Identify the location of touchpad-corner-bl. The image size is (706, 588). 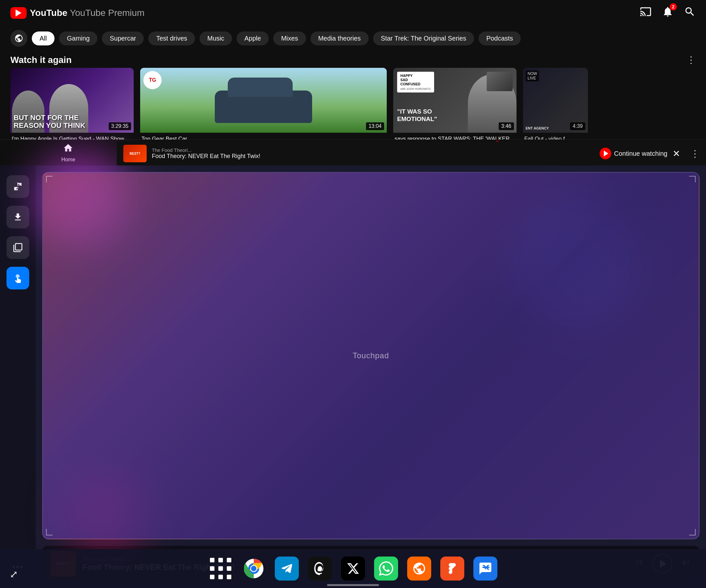
(49, 532).